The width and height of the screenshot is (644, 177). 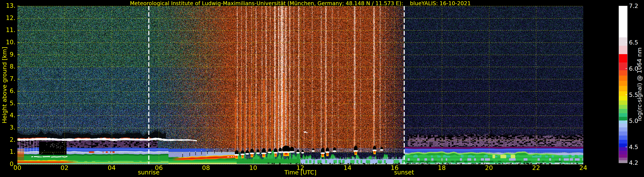 What do you see at coordinates (300, 168) in the screenshot?
I see `x-tick-label: 12` at bounding box center [300, 168].